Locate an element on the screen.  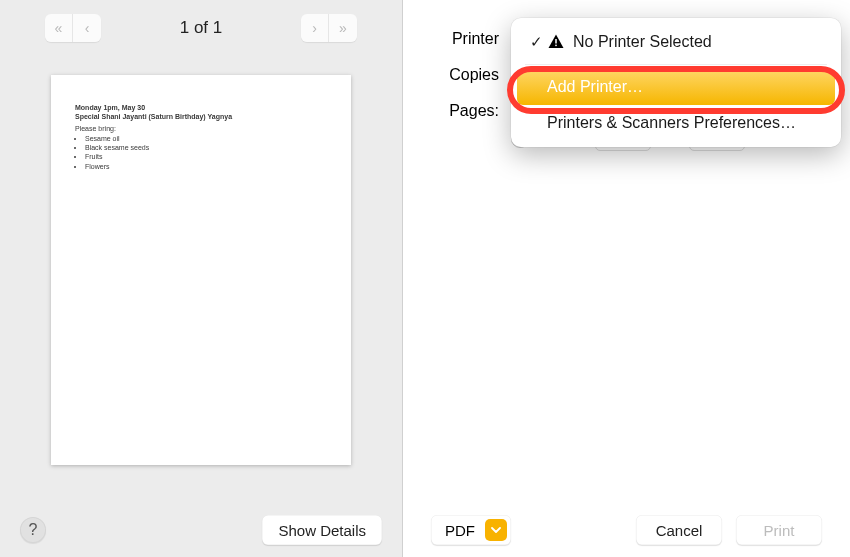
check-icon: ✓ is located at coordinates (536, 42).